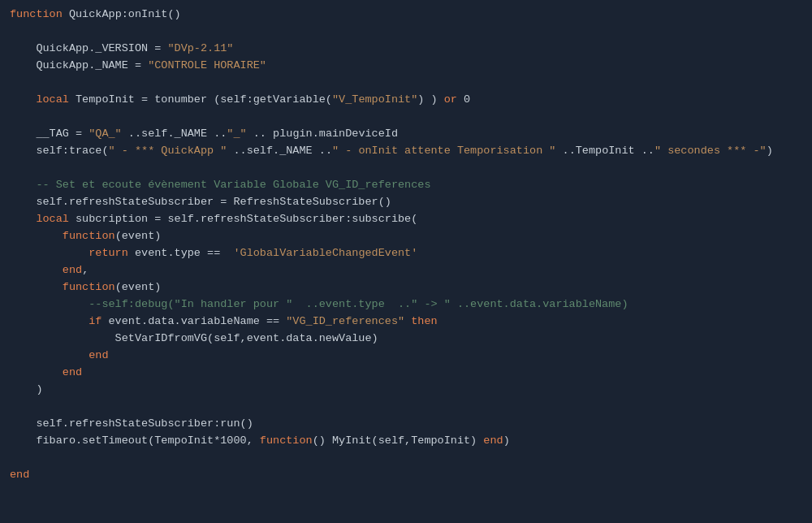  I want to click on code-line: function QuickApp:onInit(), so click(406, 15).